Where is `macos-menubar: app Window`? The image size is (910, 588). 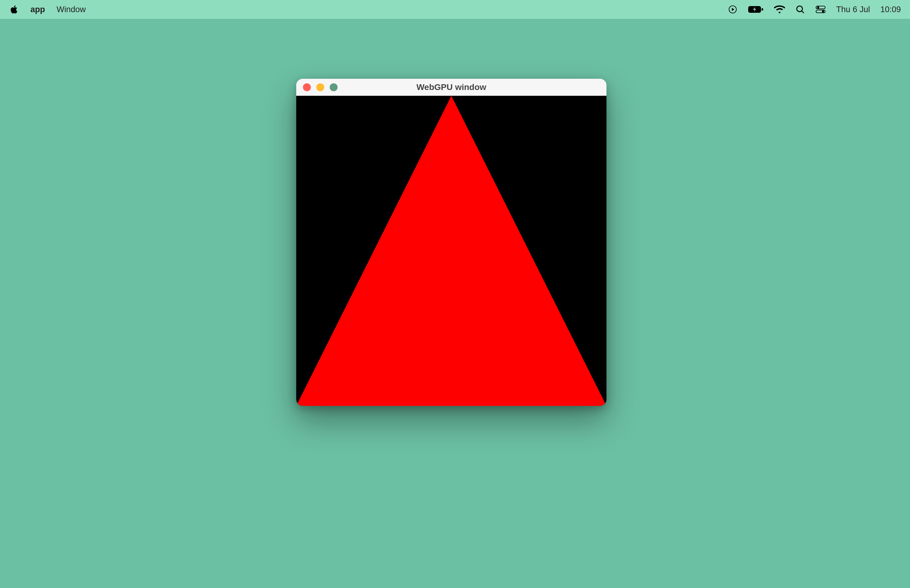 macos-menubar: app Window is located at coordinates (455, 9).